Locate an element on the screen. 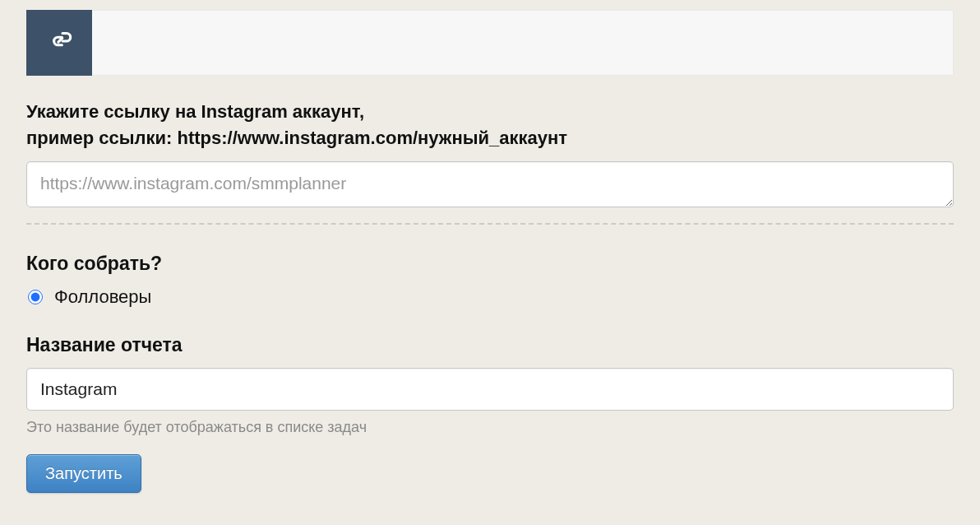 The height and width of the screenshot is (525, 980). report-name-heading: Название отчета is located at coordinates (490, 346).